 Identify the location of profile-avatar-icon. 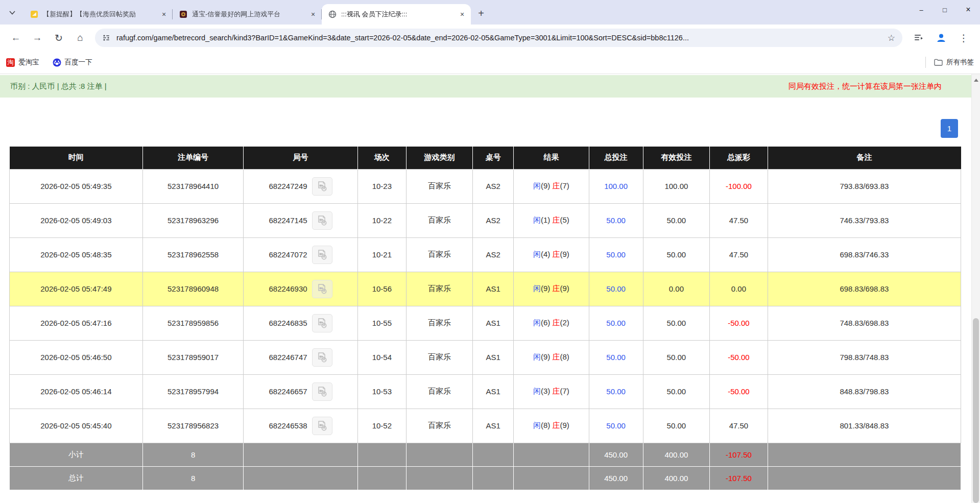
(941, 38).